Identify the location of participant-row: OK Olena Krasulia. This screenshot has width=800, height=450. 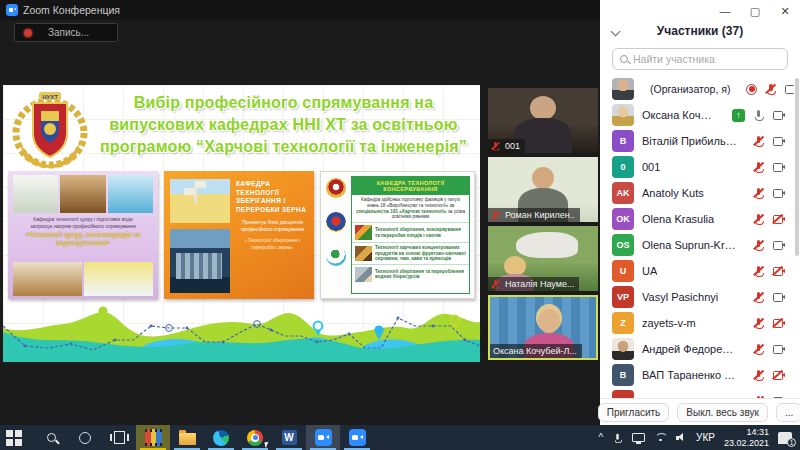
(697, 219).